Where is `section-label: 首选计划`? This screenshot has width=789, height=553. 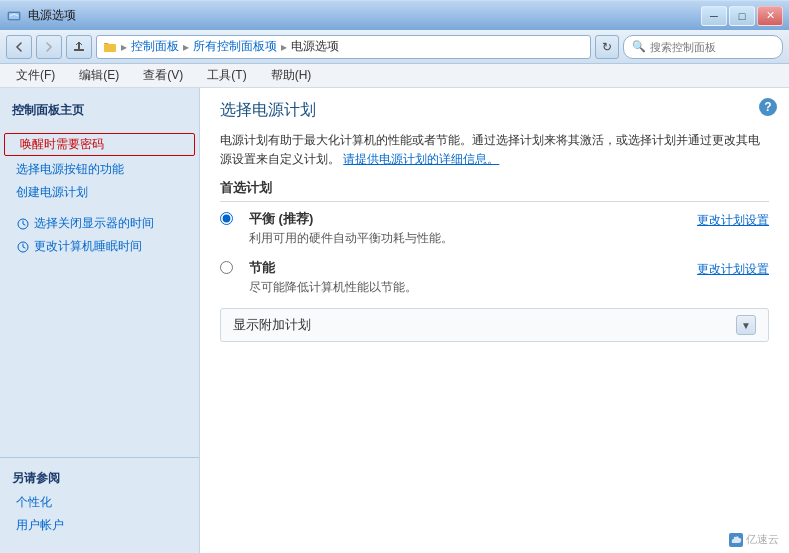 section-label: 首选计划 is located at coordinates (494, 190).